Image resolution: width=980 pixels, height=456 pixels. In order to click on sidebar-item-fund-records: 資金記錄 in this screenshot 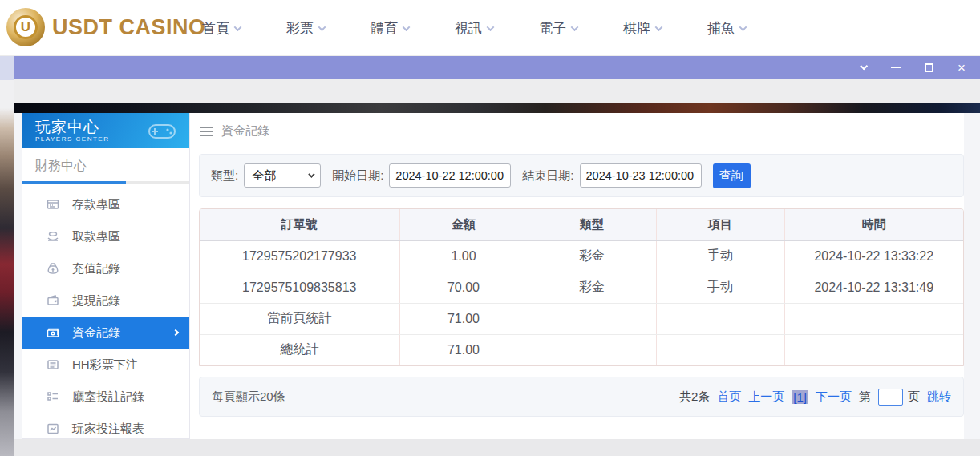, I will do `click(106, 333)`.